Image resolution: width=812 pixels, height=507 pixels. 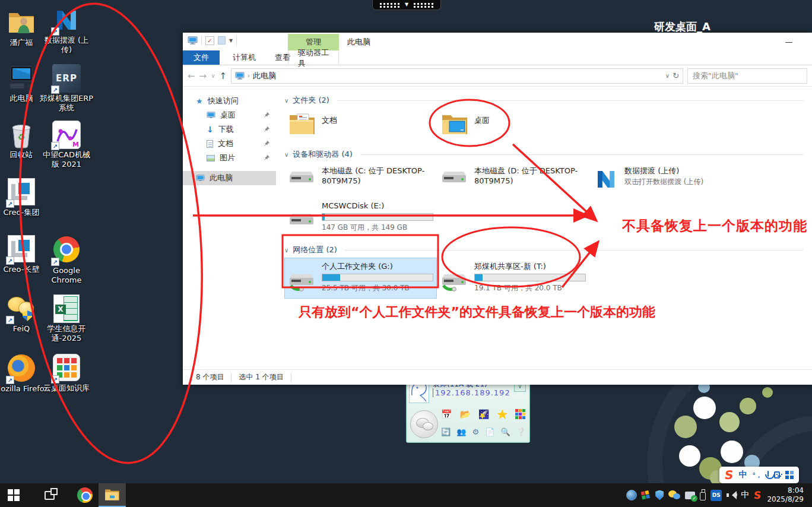 What do you see at coordinates (66, 251) in the screenshot?
I see `chrome-icon: ↗` at bounding box center [66, 251].